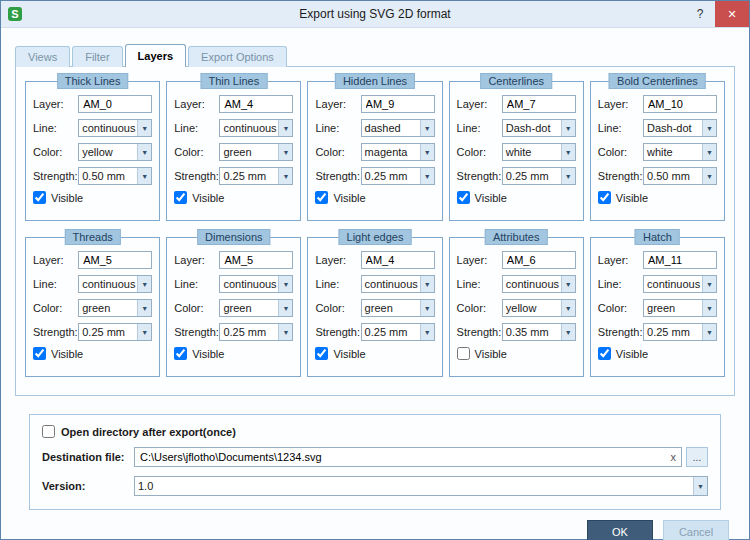 The width and height of the screenshot is (750, 540). I want to click on open-directory-row: Open directory after export(once), so click(375, 432).